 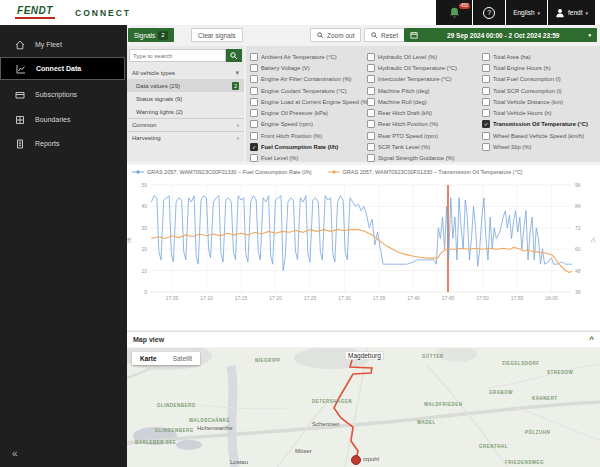 I want to click on signals-button-label: Signals, so click(x=144, y=36).